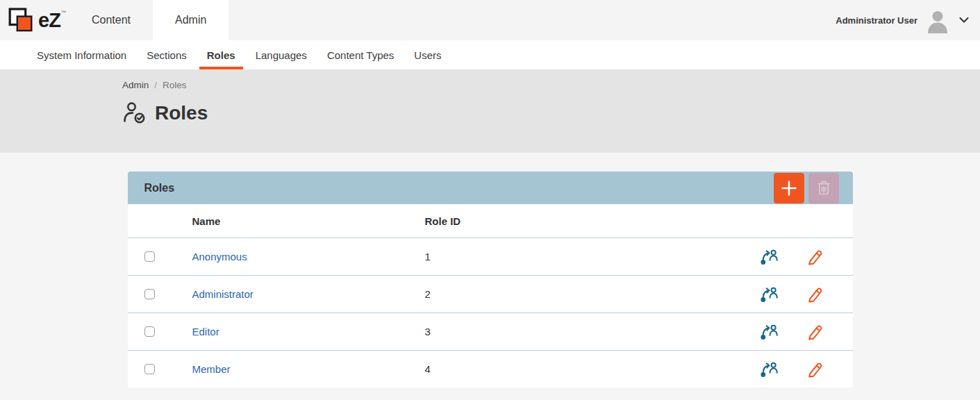 This screenshot has height=400, width=980. I want to click on logo-text: eZ™, so click(52, 21).